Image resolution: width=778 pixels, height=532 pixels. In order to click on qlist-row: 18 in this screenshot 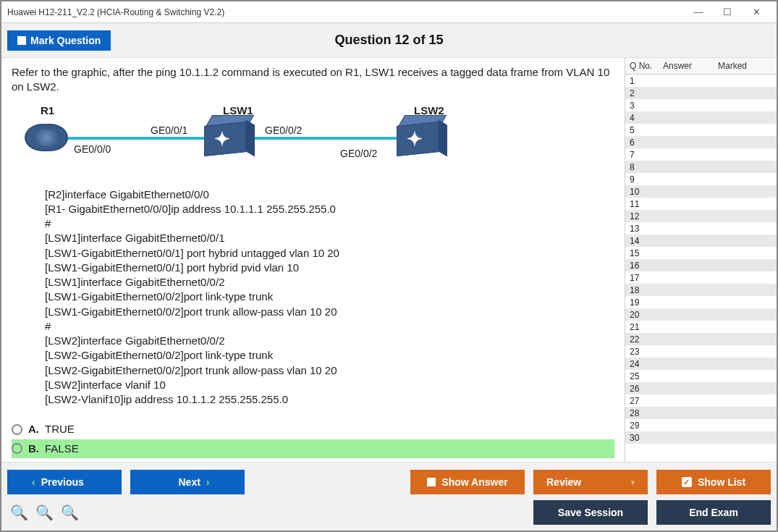, I will do `click(701, 290)`.